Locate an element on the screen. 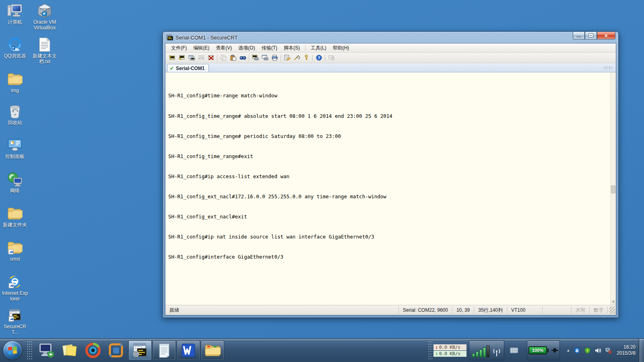 Image resolution: width=644 pixels, height=362 pixels. taskbar-media-player is located at coordinates (93, 350).